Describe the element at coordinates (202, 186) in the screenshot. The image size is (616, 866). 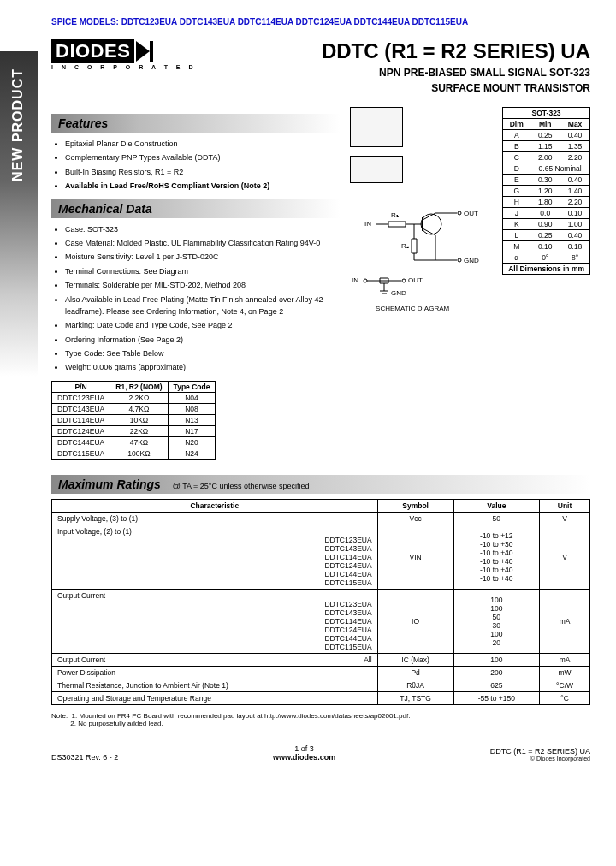
I see `feature-item: Available in Lead Free/RoHS Compliant Ve…` at that location.